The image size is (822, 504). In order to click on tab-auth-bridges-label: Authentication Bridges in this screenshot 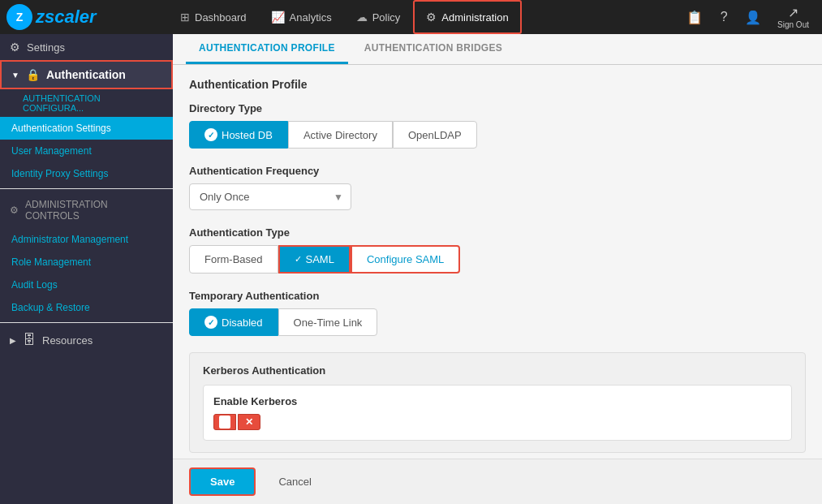, I will do `click(433, 48)`.